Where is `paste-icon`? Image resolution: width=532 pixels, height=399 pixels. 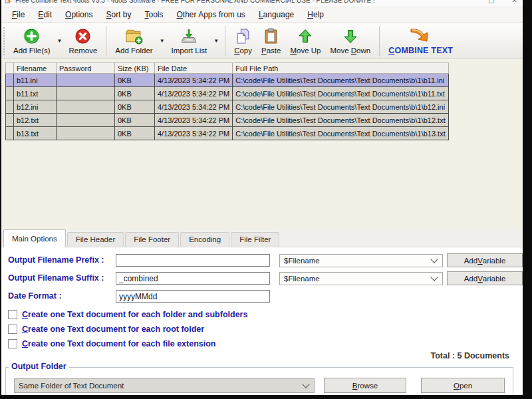
paste-icon is located at coordinates (271, 36).